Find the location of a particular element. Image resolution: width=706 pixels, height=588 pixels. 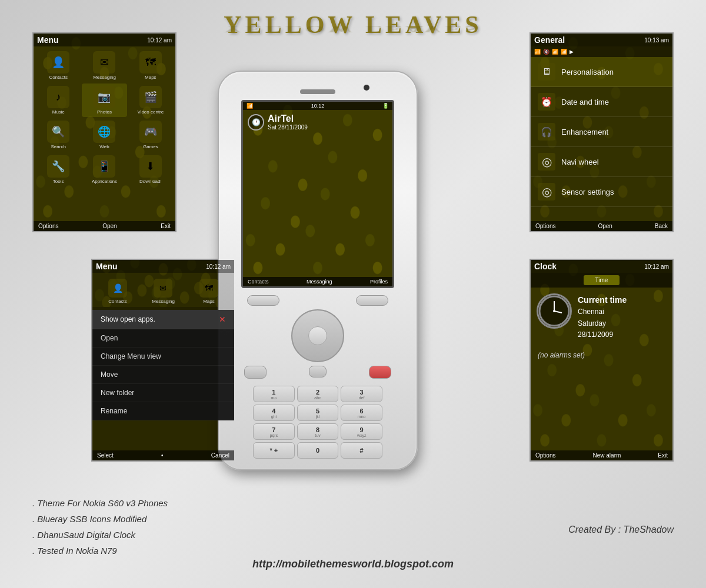

sensor-icon: ◎ is located at coordinates (547, 192).